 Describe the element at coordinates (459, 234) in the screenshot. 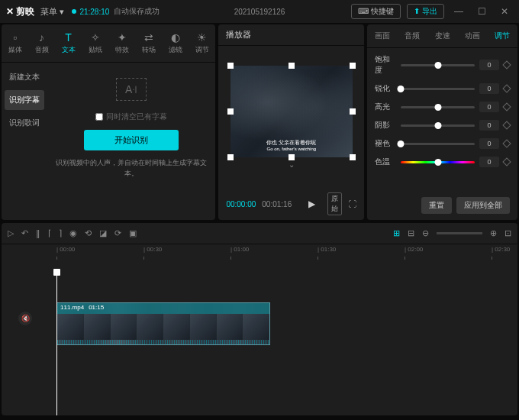

I see `zoom-slider` at that location.